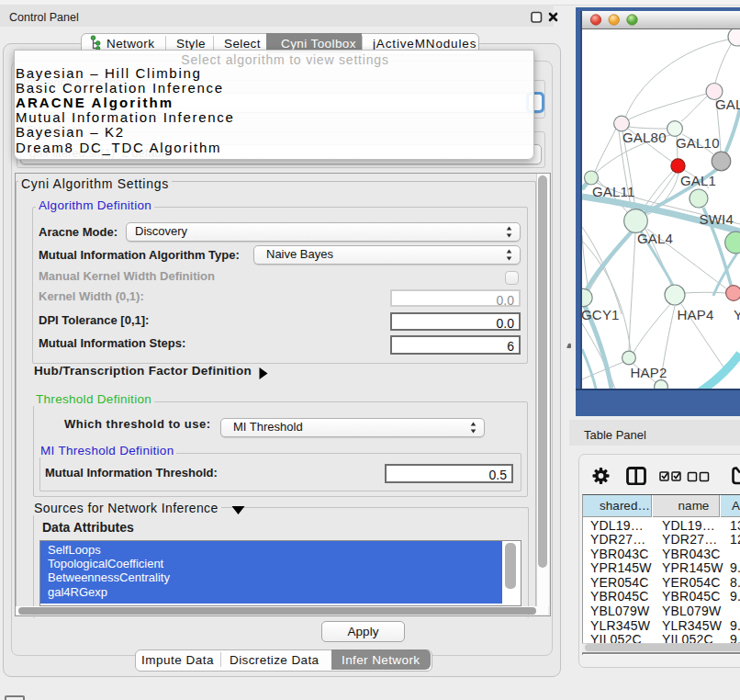 The image size is (740, 700). I want to click on svg-text: Y, so click(736, 314).